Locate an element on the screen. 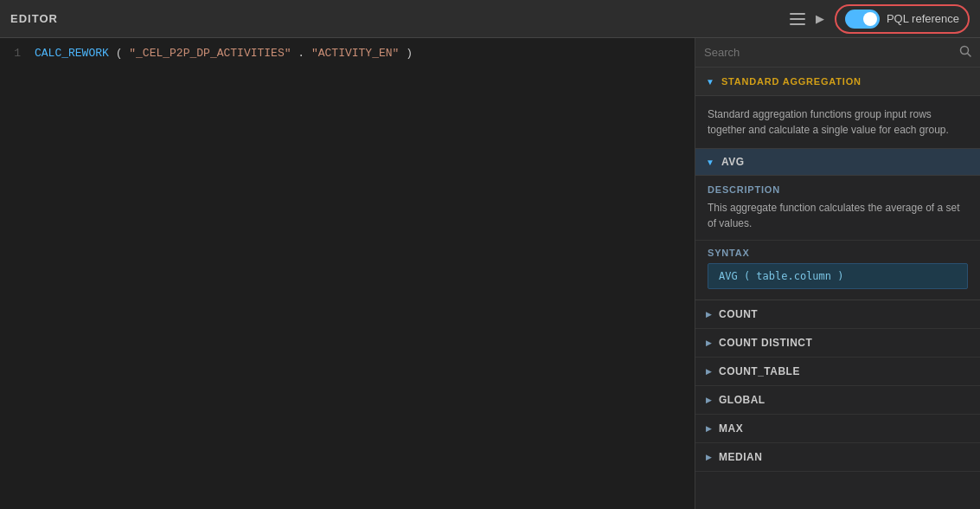 The image size is (980, 509). line-punctuation: ( is located at coordinates (119, 54).